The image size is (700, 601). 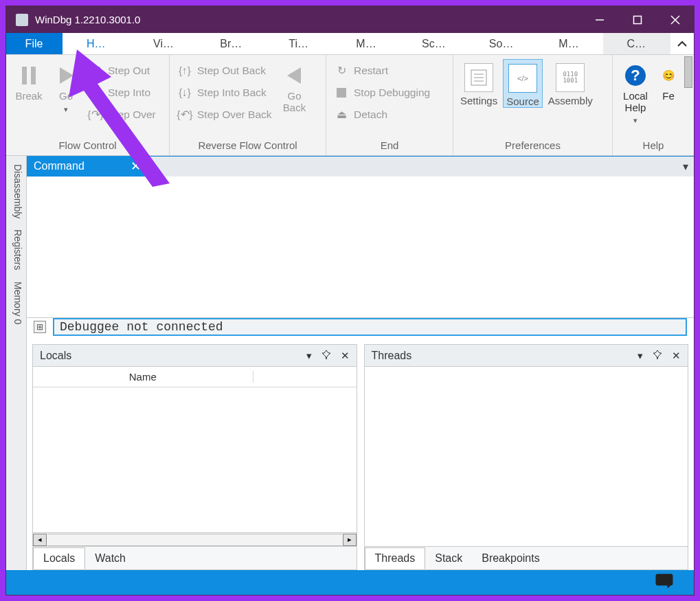 I want to click on command-input-row: ⊞, so click(x=360, y=329).